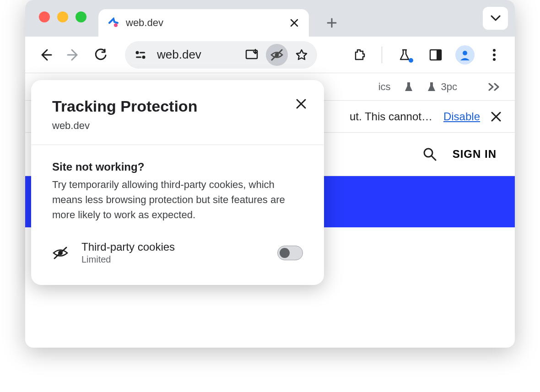 The width and height of the screenshot is (540, 392). Describe the element at coordinates (61, 253) in the screenshot. I see `eye-slash-icon` at that location.